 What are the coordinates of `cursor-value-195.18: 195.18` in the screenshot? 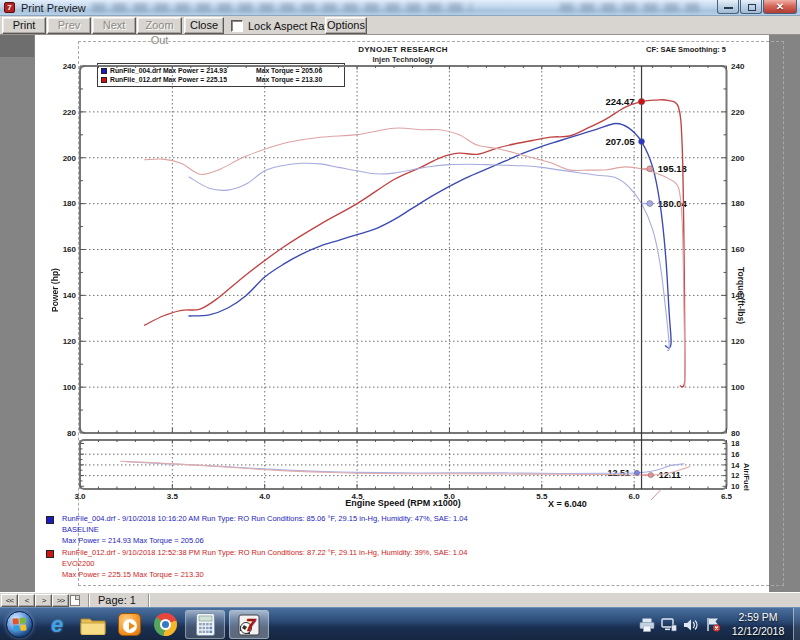 It's located at (672, 168).